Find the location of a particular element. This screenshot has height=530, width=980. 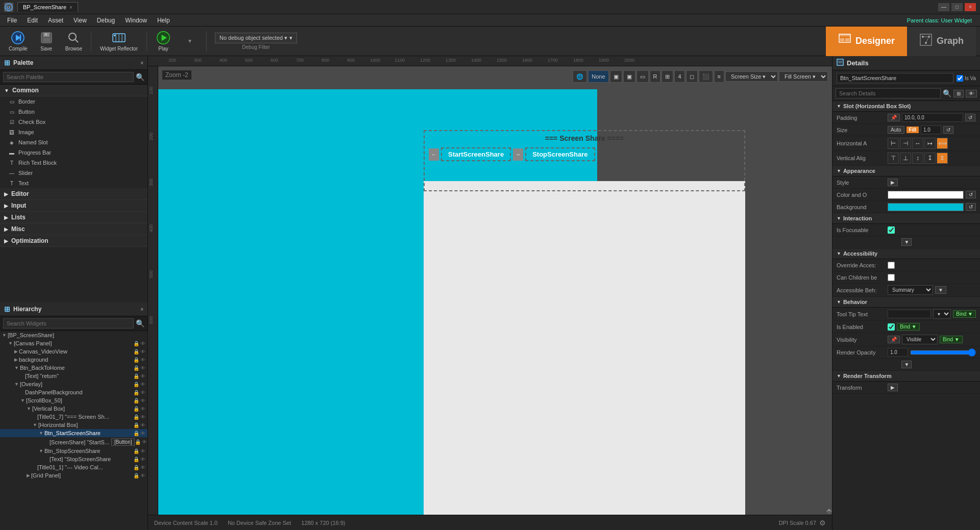

menu-file: File is located at coordinates (12, 20).